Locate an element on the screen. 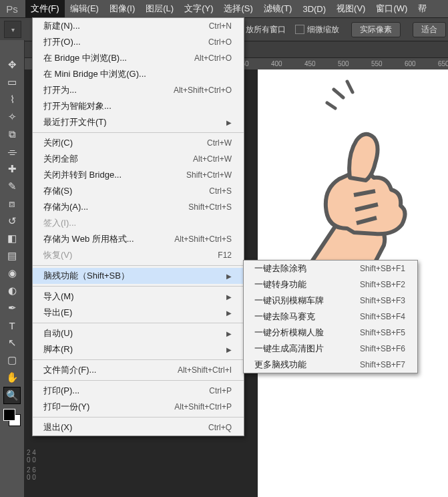  spark-lines is located at coordinates (347, 94).